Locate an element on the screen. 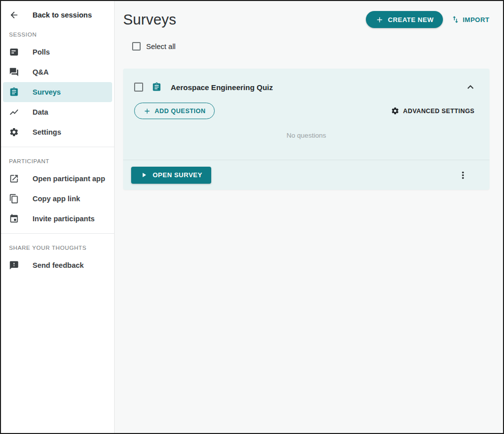 The height and width of the screenshot is (434, 504). settings-gear-icon is located at coordinates (14, 132).